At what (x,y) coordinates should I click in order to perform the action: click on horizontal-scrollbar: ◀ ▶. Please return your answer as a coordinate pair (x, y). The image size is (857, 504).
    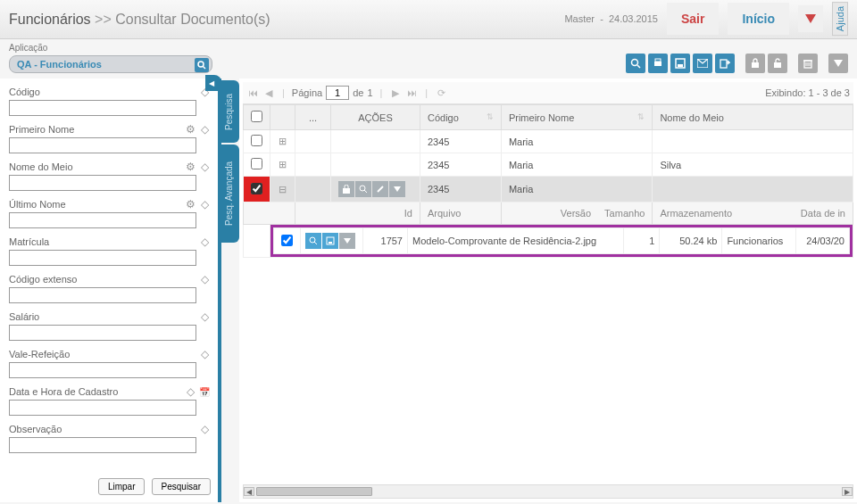
    Looking at the image, I should click on (548, 492).